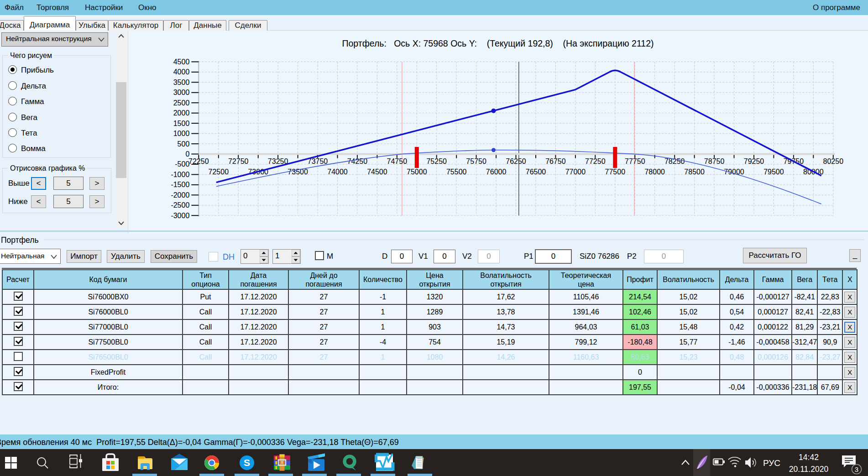 This screenshot has width=868, height=476. Describe the element at coordinates (182, 82) in the screenshot. I see `svg-text: 3500` at that location.